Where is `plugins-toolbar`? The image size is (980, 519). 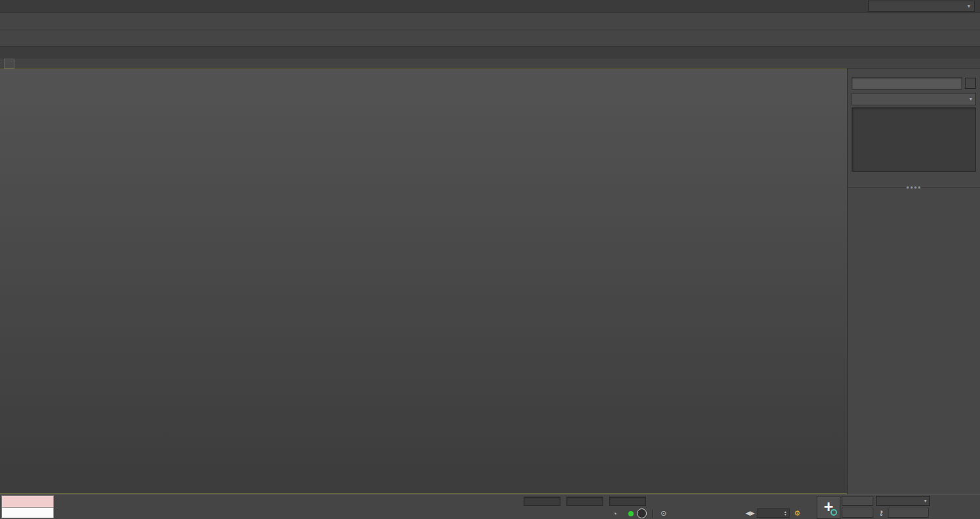
plugins-toolbar is located at coordinates (490, 38).